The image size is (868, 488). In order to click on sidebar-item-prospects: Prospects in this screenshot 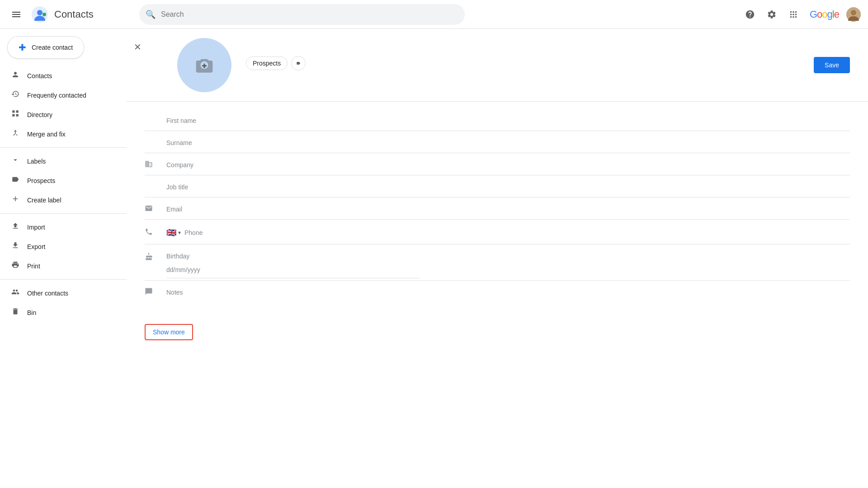, I will do `click(60, 181)`.